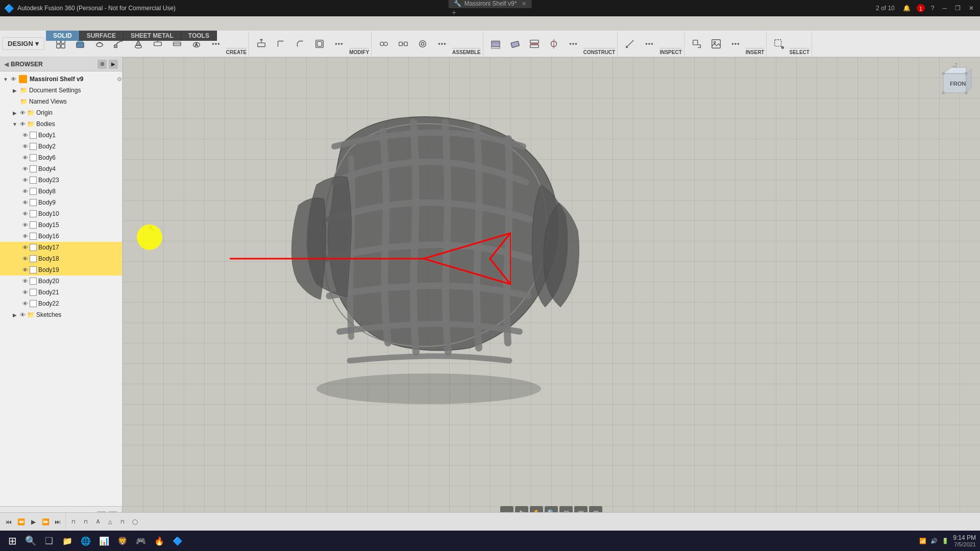 This screenshot has width=980, height=551. I want to click on plane-at-angle-btn, so click(515, 44).